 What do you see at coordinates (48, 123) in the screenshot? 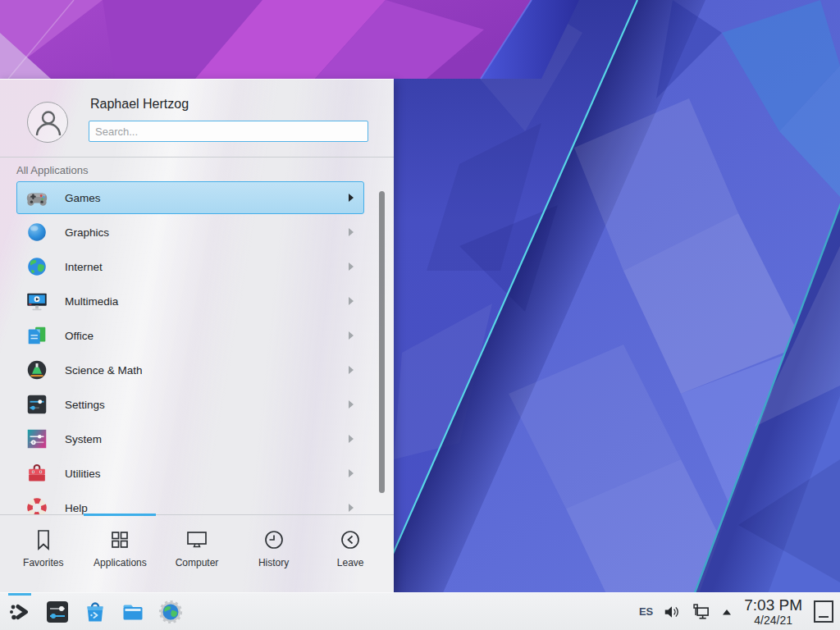
I see `user-icon` at bounding box center [48, 123].